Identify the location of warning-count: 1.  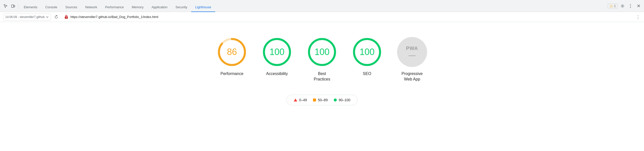
(615, 6).